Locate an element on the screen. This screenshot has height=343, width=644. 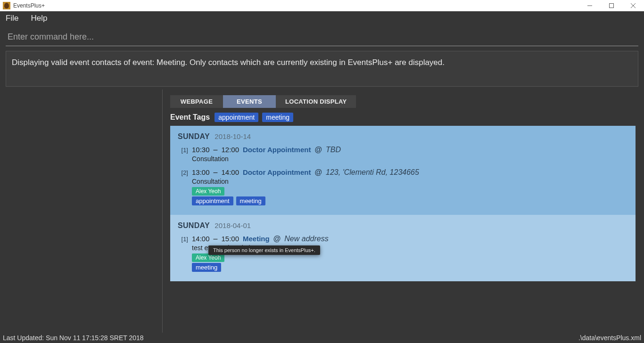
close-icon is located at coordinates (633, 6).